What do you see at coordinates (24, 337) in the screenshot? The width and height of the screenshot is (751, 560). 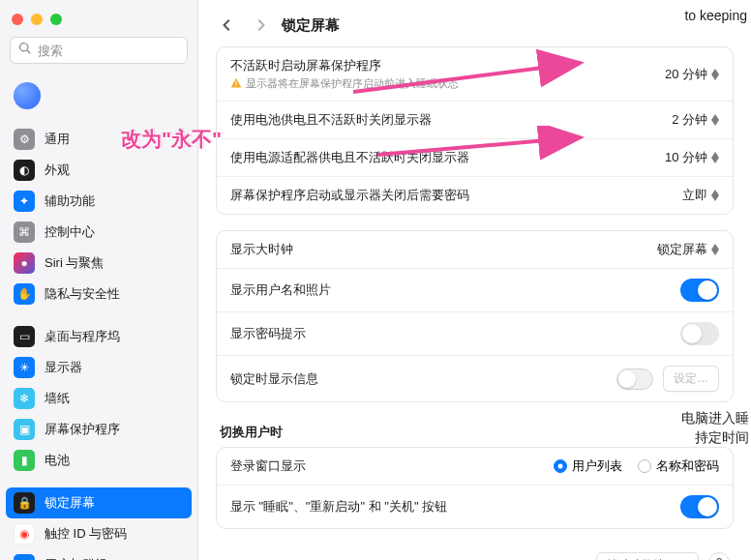 I see `dock-icon: ▭` at bounding box center [24, 337].